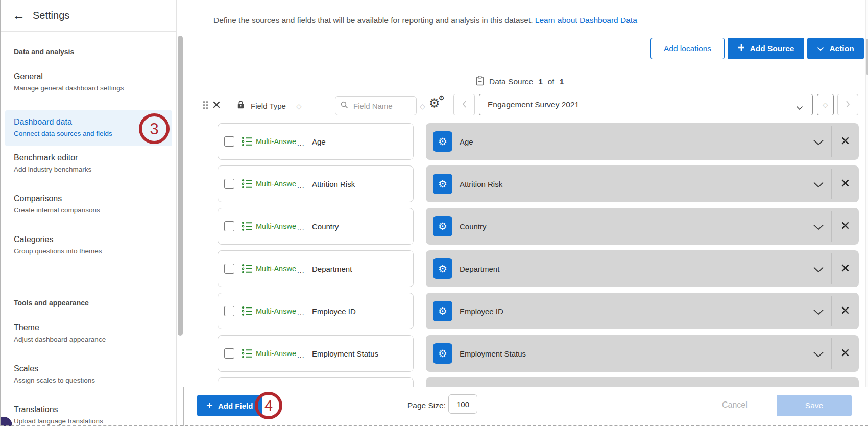 The width and height of the screenshot is (868, 426). What do you see at coordinates (463, 404) in the screenshot?
I see `page-size-input` at bounding box center [463, 404].